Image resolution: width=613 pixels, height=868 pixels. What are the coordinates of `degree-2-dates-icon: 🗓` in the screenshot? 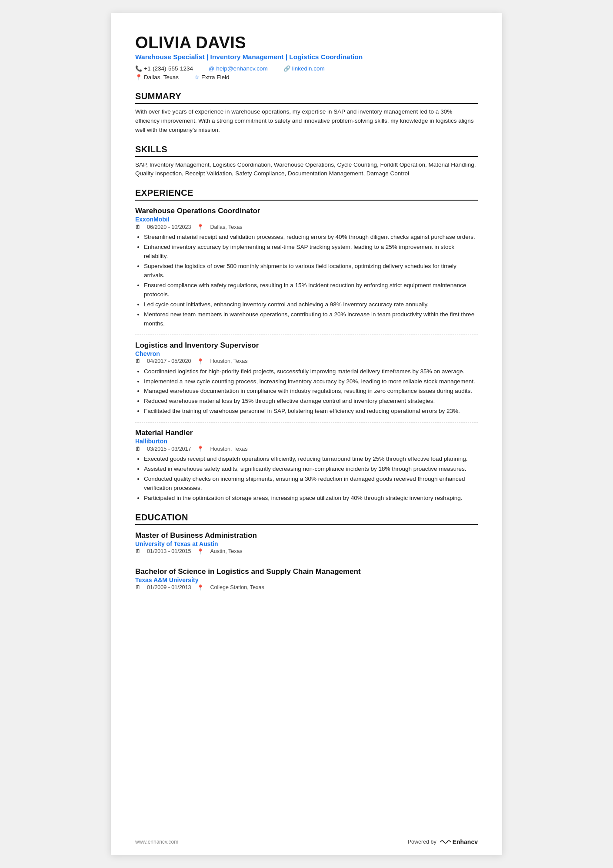 It's located at (138, 587).